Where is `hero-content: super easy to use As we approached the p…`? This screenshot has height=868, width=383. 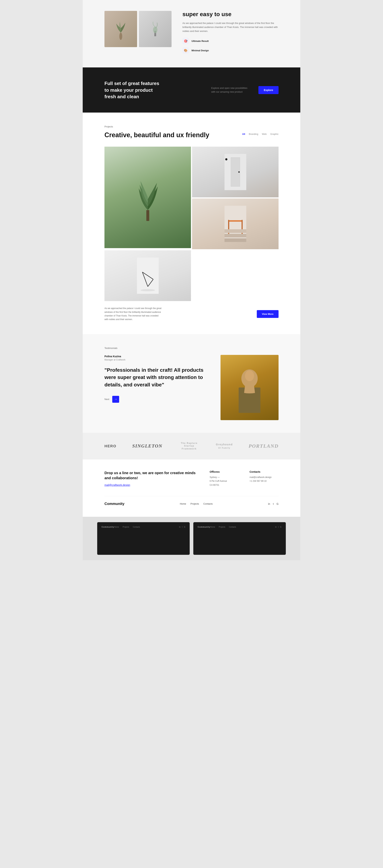 hero-content: super easy to use As we approached the p… is located at coordinates (231, 34).